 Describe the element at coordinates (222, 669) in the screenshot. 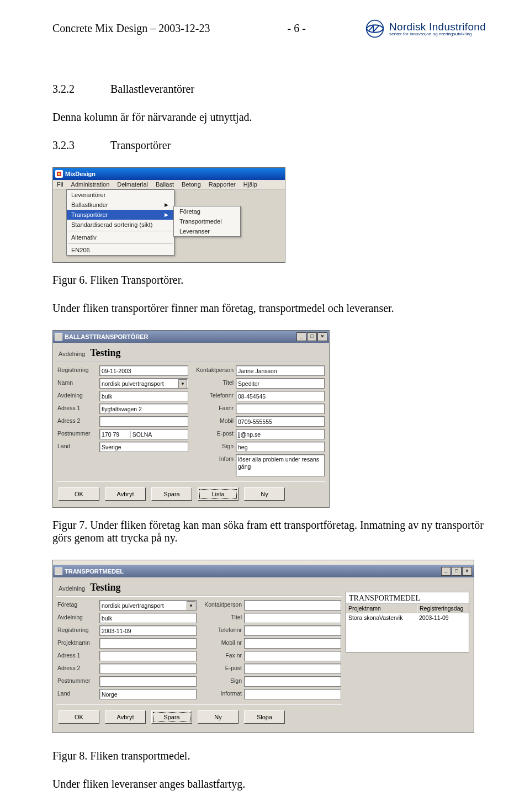

I see `epost-label: E-post` at that location.